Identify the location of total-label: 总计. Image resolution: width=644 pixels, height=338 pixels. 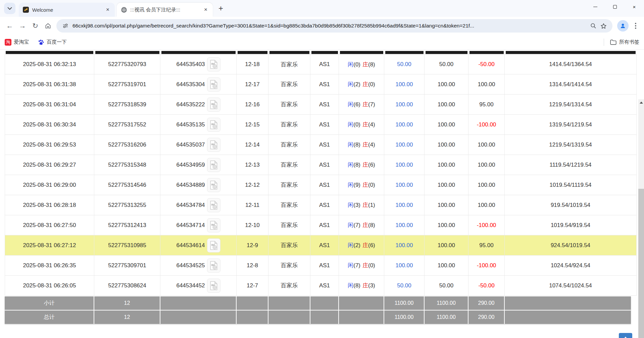
(50, 317).